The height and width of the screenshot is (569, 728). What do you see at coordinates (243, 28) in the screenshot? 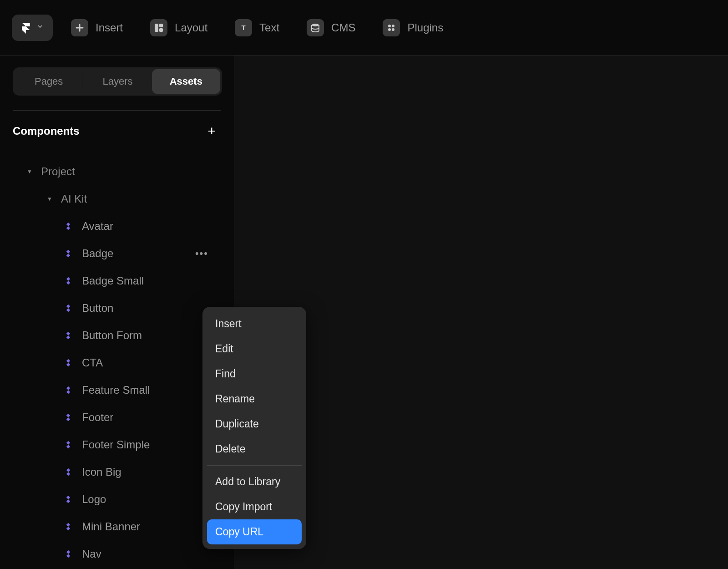
I see `text-icon: T` at bounding box center [243, 28].